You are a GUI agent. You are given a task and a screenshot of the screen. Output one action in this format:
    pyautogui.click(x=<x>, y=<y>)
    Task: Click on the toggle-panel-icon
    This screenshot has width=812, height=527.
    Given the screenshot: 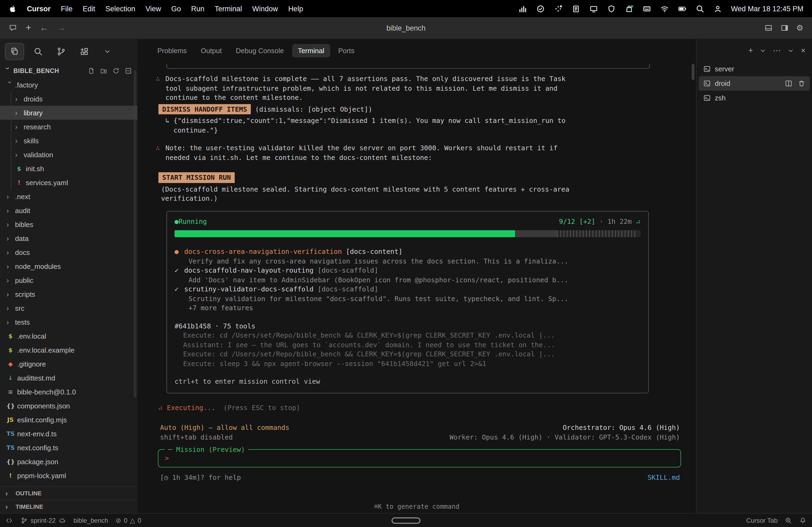 What is the action you would take?
    pyautogui.click(x=768, y=28)
    